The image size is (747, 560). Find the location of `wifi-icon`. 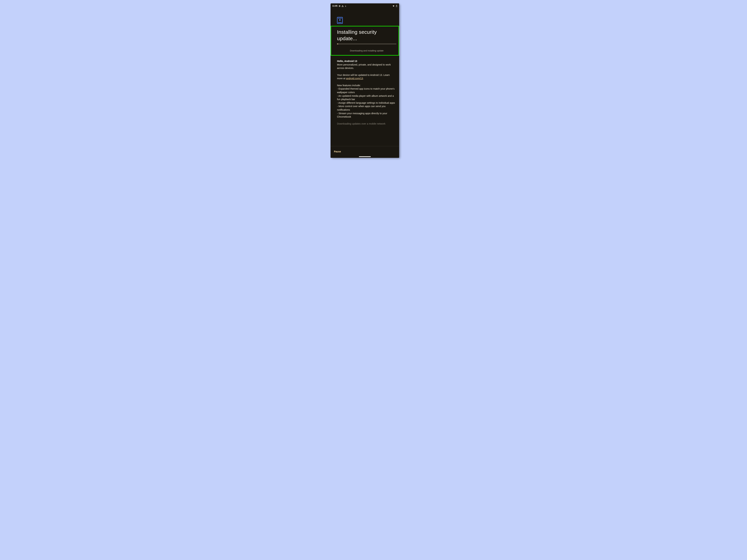

wifi-icon is located at coordinates (393, 6).